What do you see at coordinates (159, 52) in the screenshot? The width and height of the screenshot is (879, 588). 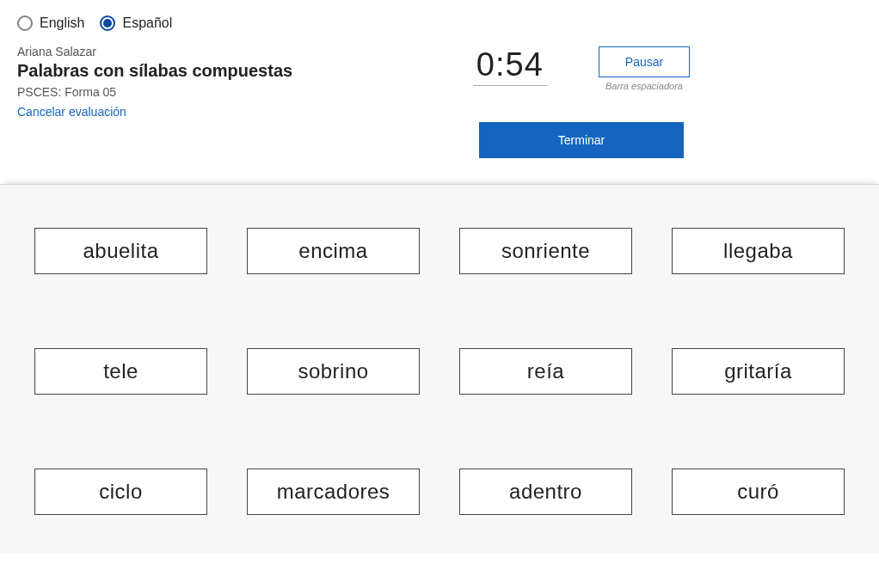 I see `student-name: Ariana Salazar` at bounding box center [159, 52].